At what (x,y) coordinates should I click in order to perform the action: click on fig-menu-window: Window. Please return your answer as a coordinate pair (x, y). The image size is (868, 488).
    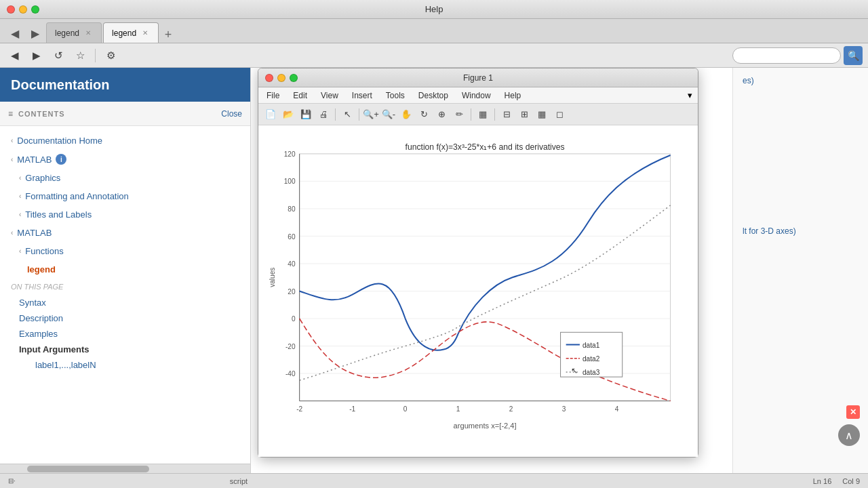
    Looking at the image, I should click on (476, 96).